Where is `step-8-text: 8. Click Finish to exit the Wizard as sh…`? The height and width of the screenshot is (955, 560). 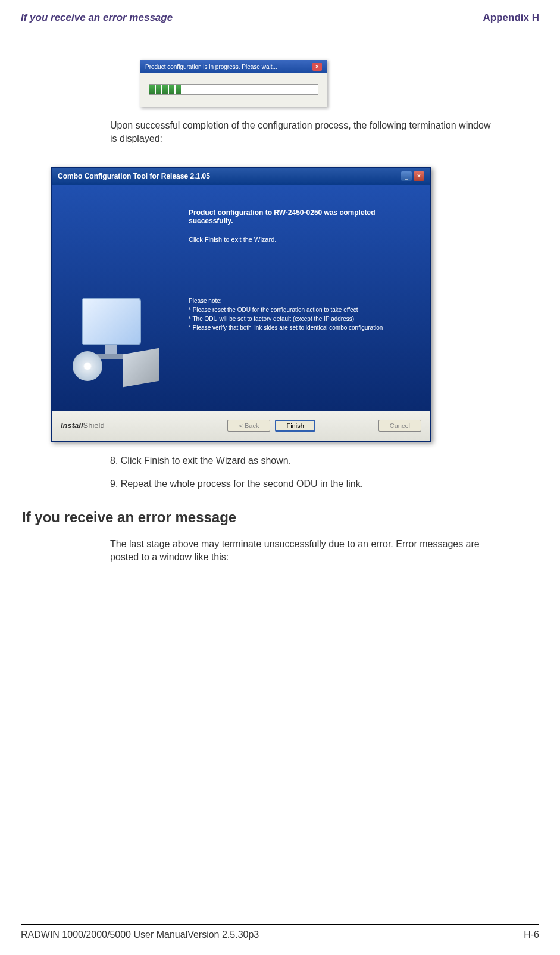 step-8-text: 8. Click Finish to exit the Wizard as sh… is located at coordinates (301, 461).